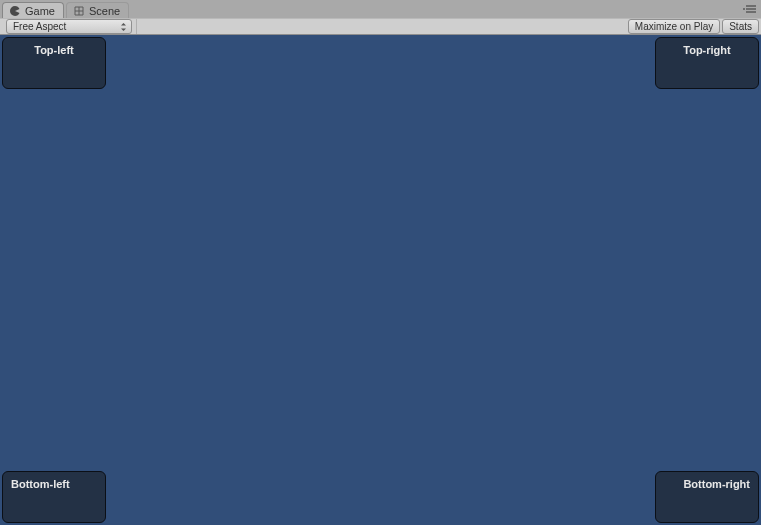 This screenshot has height=525, width=761. What do you see at coordinates (40, 26) in the screenshot?
I see `aspect-dropdown-label: Free Aspect` at bounding box center [40, 26].